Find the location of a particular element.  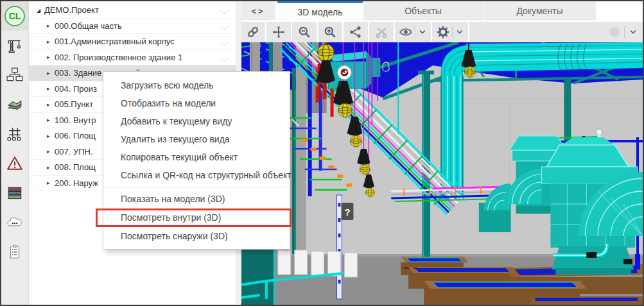

tree-node-label: 006. Площ is located at coordinates (75, 136).